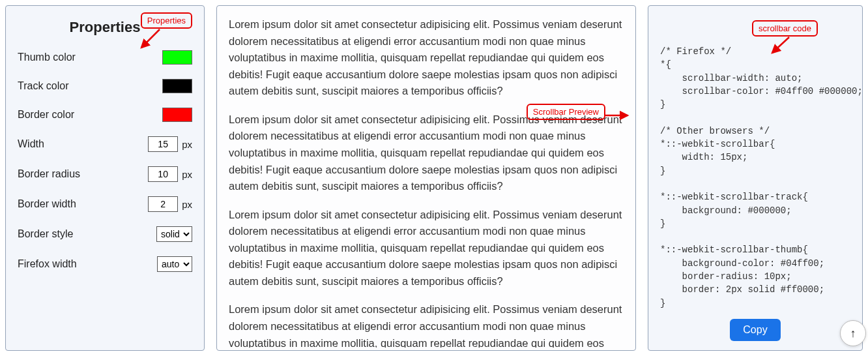 This screenshot has width=868, height=358. What do you see at coordinates (46, 115) in the screenshot?
I see `border-color-label: Border color` at bounding box center [46, 115].